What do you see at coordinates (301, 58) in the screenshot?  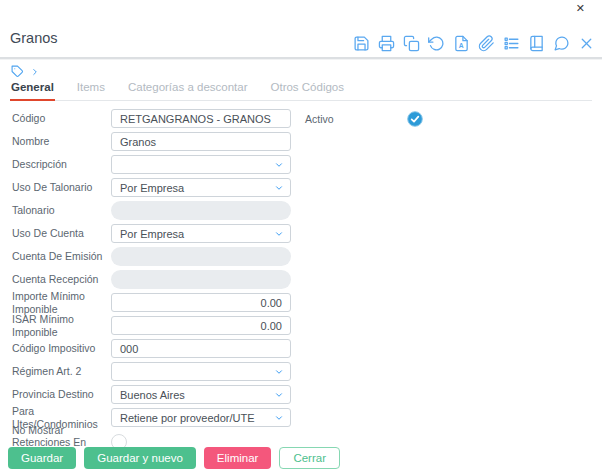 I see `header-divider` at bounding box center [301, 58].